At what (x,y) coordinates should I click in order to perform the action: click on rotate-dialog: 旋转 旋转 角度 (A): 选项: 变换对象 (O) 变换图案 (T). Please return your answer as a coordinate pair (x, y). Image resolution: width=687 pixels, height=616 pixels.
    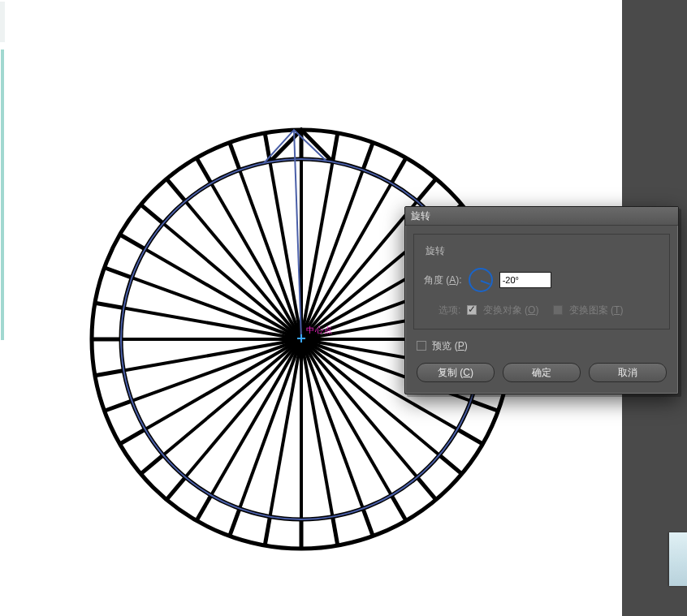
    Looking at the image, I should click on (542, 300).